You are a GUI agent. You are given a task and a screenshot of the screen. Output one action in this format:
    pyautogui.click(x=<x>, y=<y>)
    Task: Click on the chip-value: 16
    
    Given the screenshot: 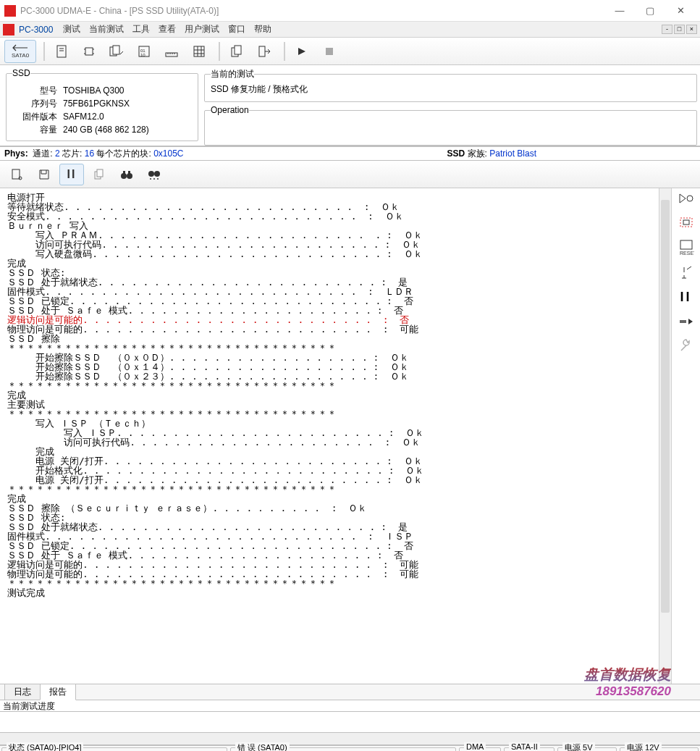 What is the action you would take?
    pyautogui.click(x=90, y=154)
    